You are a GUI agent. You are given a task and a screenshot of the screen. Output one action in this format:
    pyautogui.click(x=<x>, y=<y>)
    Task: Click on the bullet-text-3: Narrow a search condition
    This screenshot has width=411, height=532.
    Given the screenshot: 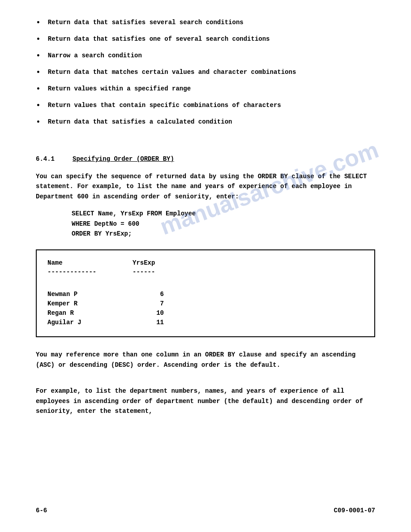 What is the action you would take?
    pyautogui.click(x=95, y=56)
    